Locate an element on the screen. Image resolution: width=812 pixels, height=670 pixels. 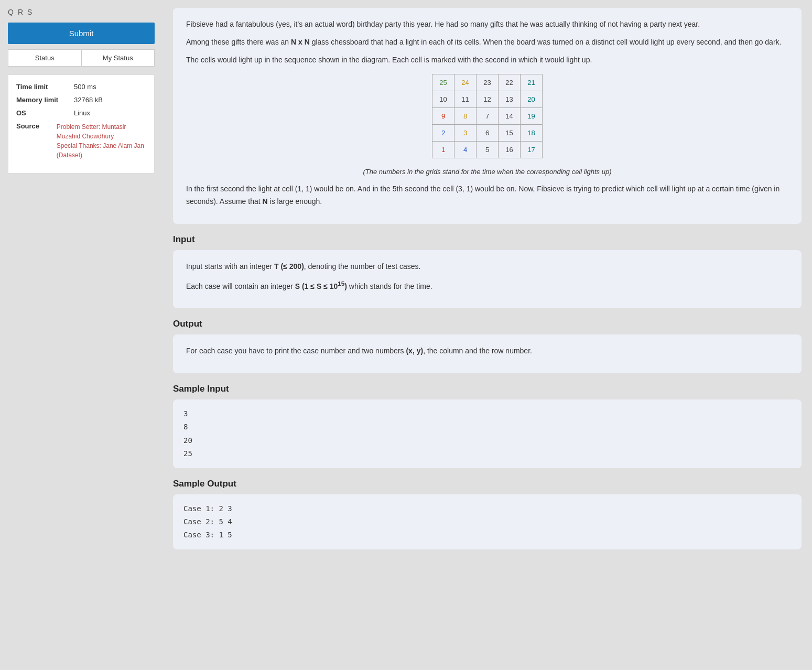
problem-para4: In the first second the light at cell (1… is located at coordinates (488, 196).